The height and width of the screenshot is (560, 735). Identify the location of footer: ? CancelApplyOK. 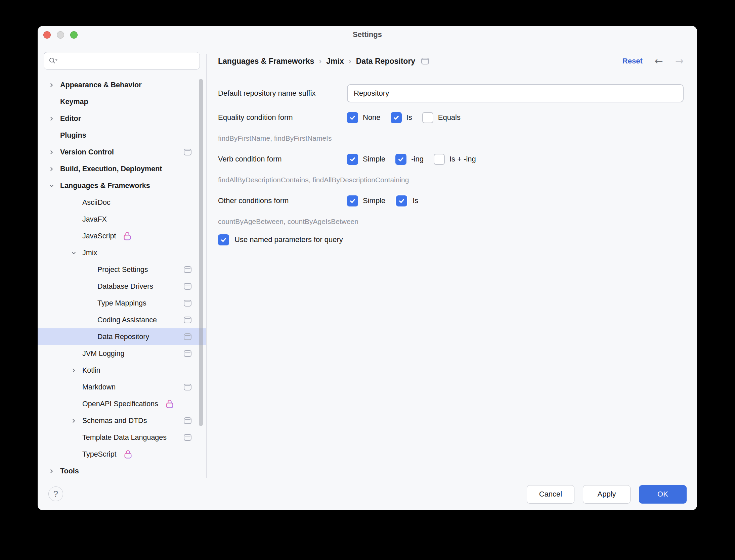
(368, 494).